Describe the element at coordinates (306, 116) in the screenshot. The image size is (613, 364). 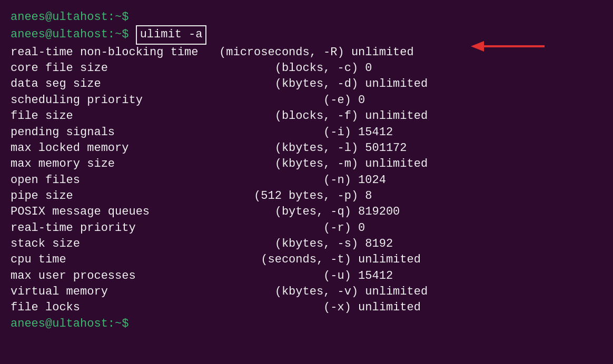
I see `output-line-5: file size (blocks, -f) unlimited` at that location.